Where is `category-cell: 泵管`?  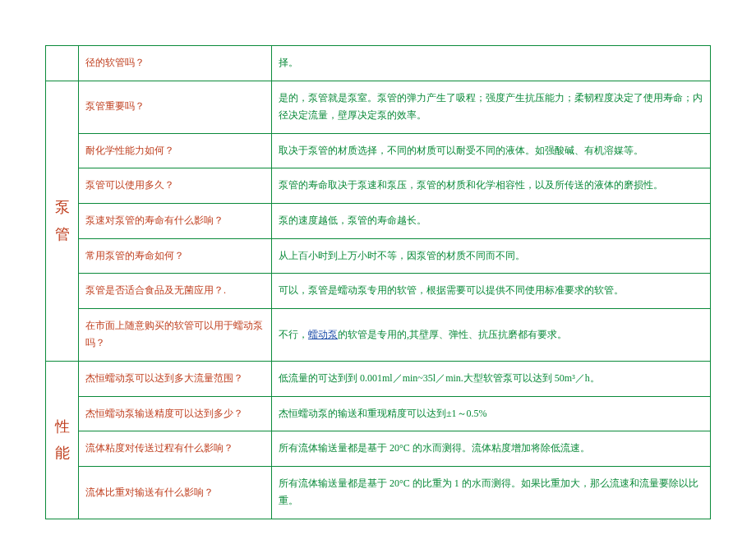 category-cell: 泵管 is located at coordinates (62, 220).